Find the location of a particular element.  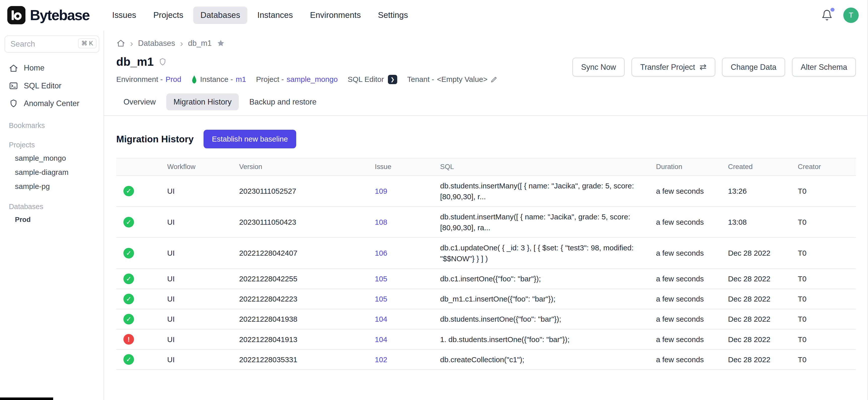

project-link: sample_mongo is located at coordinates (312, 80).